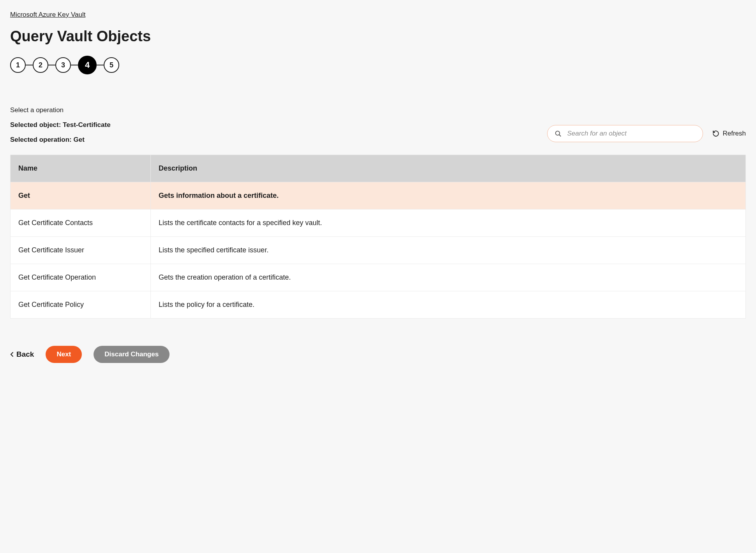 The image size is (756, 553). What do you see at coordinates (81, 278) in the screenshot?
I see `operation-name: Get Certificate Operation` at bounding box center [81, 278].